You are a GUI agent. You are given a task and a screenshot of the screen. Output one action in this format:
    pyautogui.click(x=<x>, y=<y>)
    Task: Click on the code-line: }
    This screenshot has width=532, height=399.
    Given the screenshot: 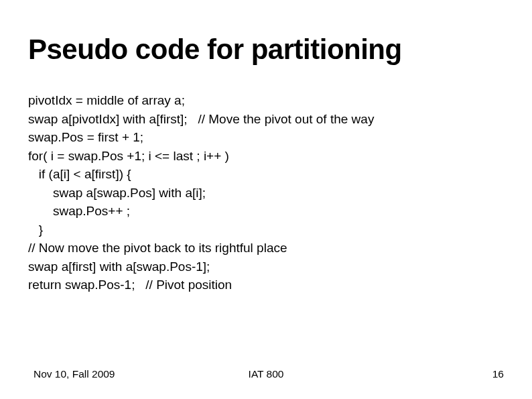 What is the action you would take?
    pyautogui.click(x=266, y=230)
    